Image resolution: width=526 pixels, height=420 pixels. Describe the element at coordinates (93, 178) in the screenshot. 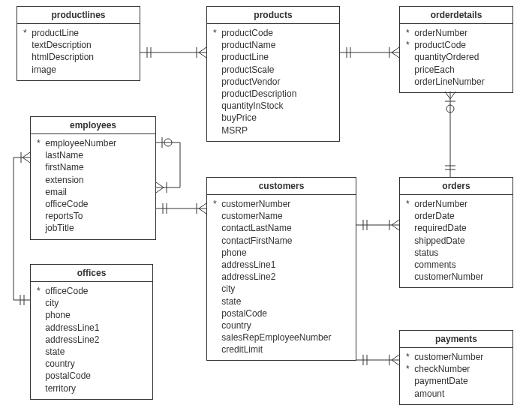

I see `entity-employees: employees * employeeNumber lastName firs…` at that location.